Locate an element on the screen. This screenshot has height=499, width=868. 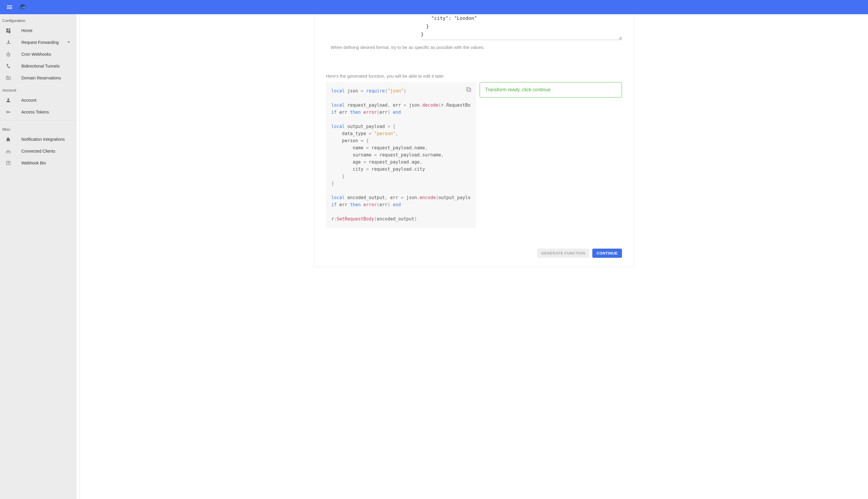
sidebar-item-label: Request Forwarding is located at coordinates (44, 42).